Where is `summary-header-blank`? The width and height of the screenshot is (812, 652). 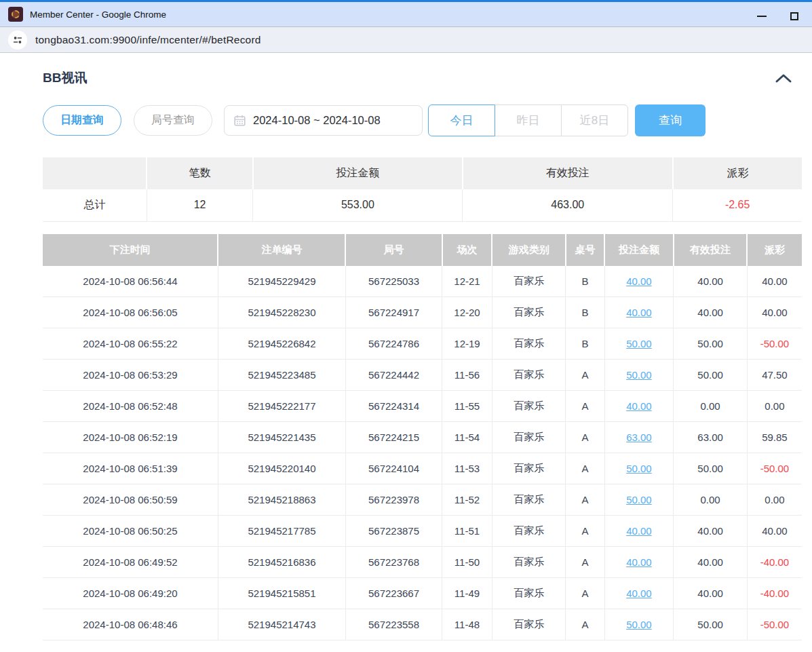
summary-header-blank is located at coordinates (95, 174).